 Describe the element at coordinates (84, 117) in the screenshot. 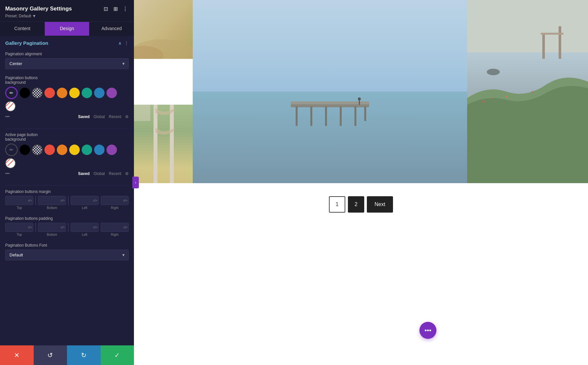

I see `color-tab-saved: Saved` at that location.